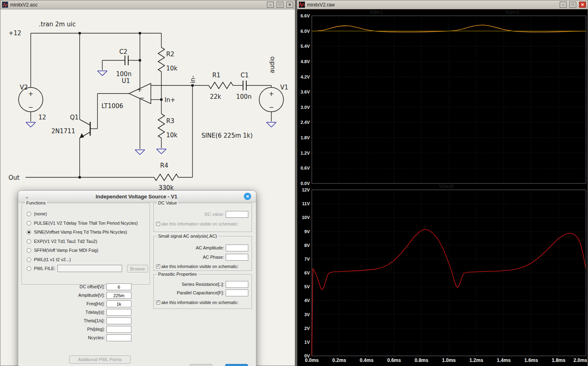  I want to click on resistor-R2, so click(161, 60).